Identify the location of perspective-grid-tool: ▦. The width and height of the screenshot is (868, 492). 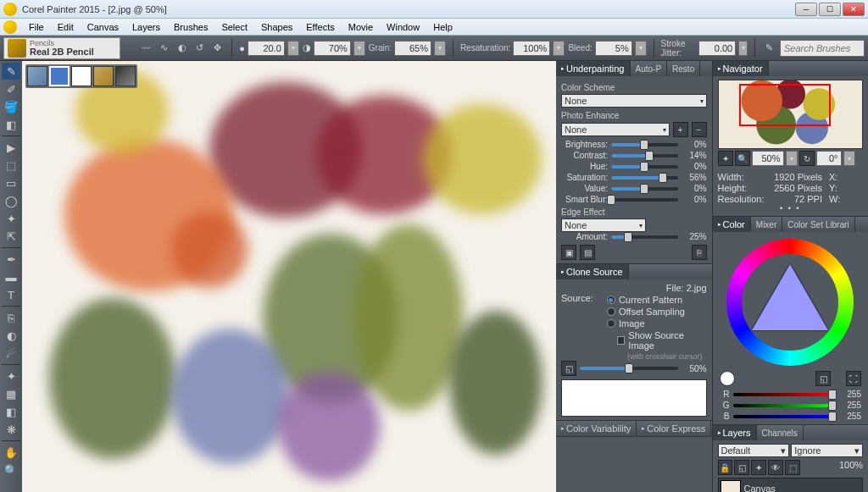
(11, 394).